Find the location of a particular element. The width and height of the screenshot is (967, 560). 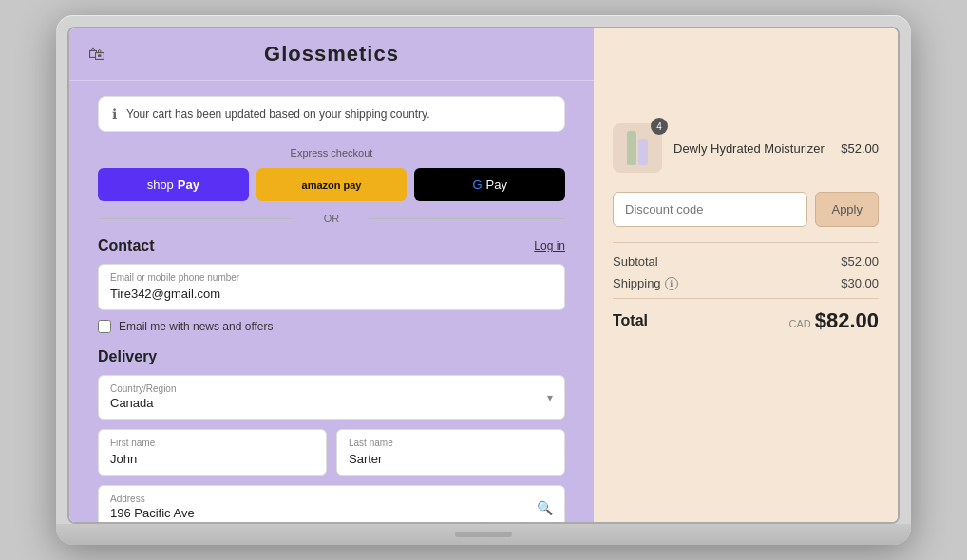

product-image-wrap: 4 is located at coordinates (637, 148).